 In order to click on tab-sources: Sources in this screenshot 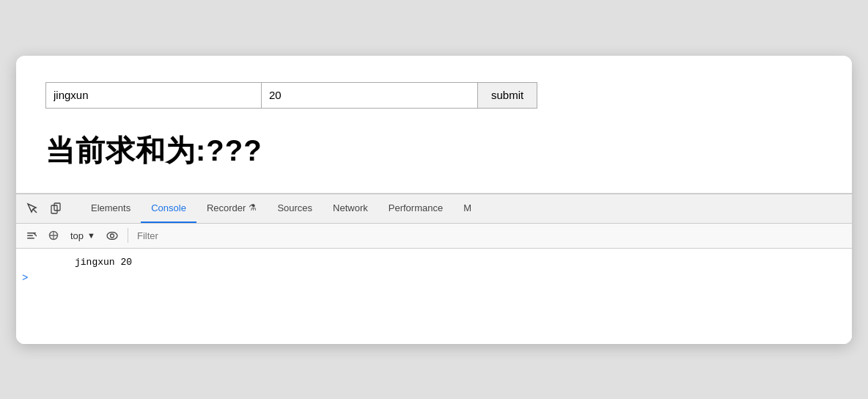, I will do `click(295, 209)`.